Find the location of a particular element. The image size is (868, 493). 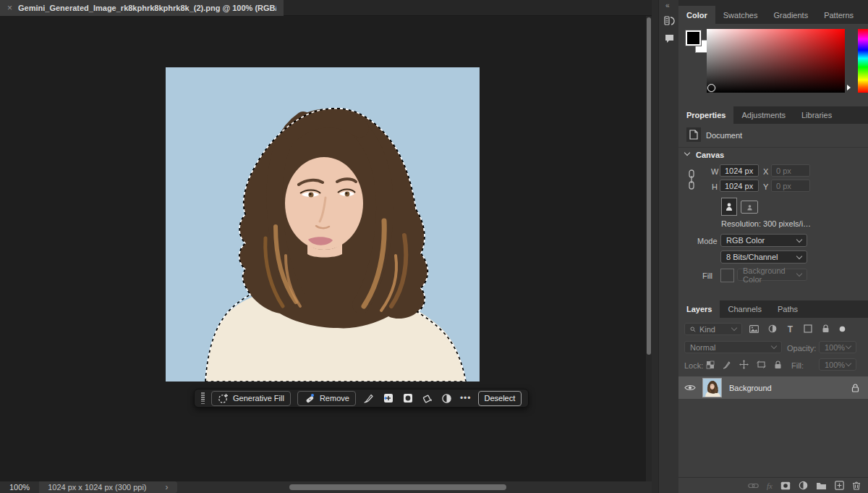

panel-dock-strip: « is located at coordinates (668, 246).